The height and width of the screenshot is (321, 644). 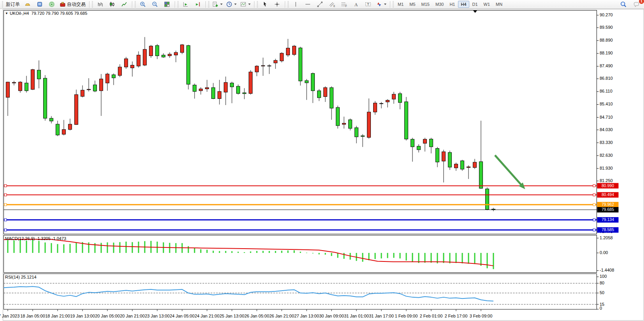 I want to click on svg-text: 83.330, so click(x=606, y=142).